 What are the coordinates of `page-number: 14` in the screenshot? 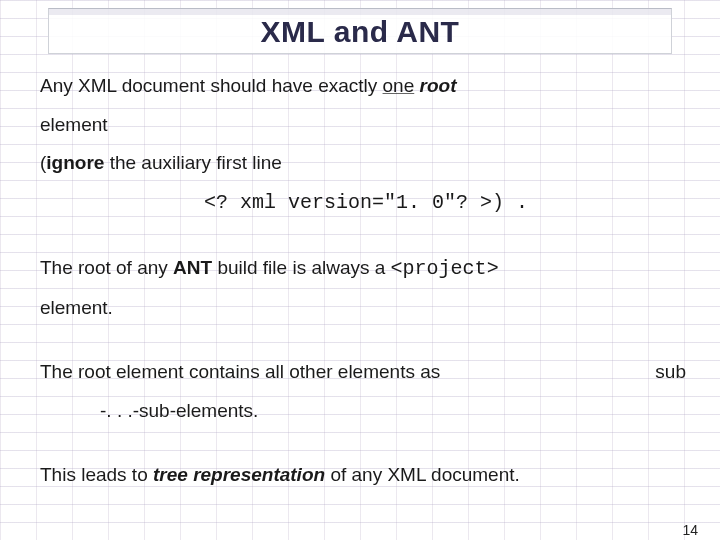 It's located at (690, 530).